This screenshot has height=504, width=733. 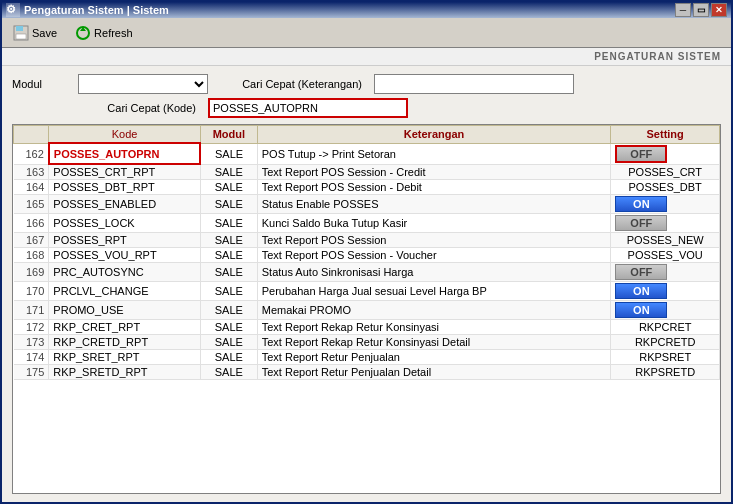 What do you see at coordinates (434, 328) in the screenshot?
I see `cell-ket: Text Report Rekap Retur Konsinyasi` at bounding box center [434, 328].